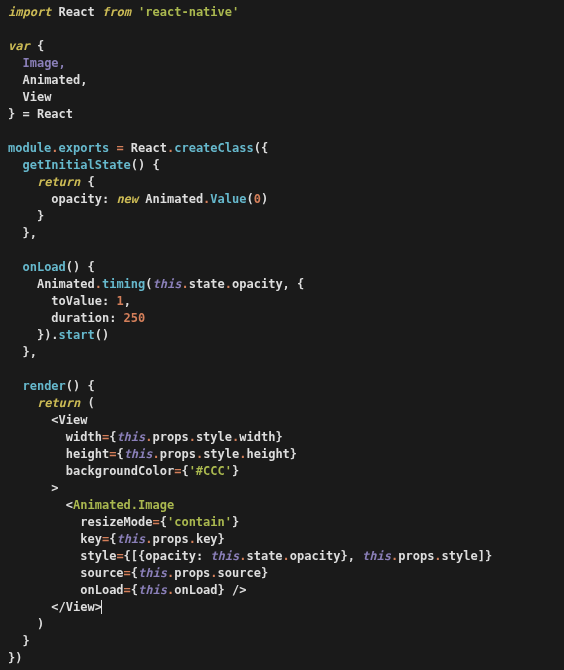 Image resolution: width=564 pixels, height=670 pixels. I want to click on code-line: }), so click(15, 658).